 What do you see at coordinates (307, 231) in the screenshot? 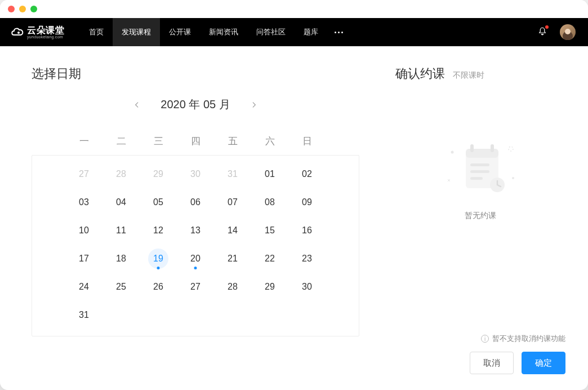
I see `calendar-day: 16` at bounding box center [307, 231].